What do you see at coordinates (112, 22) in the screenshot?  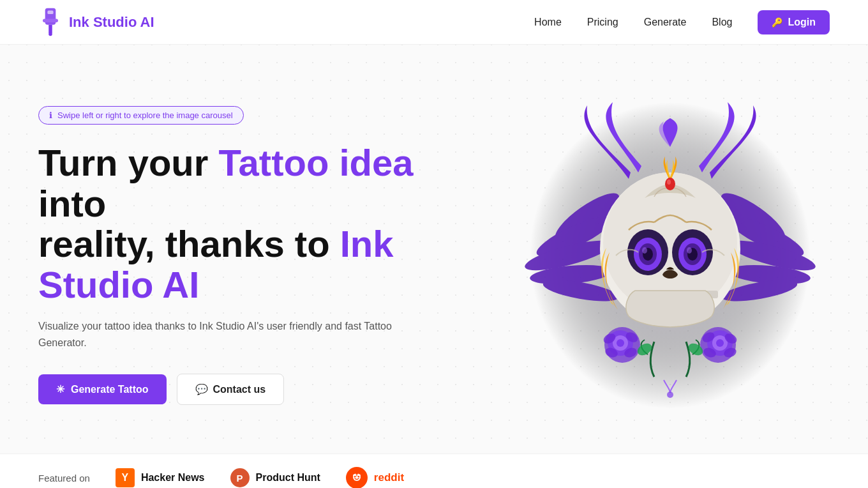 I see `logo-text: Ink Studio AI` at bounding box center [112, 22].